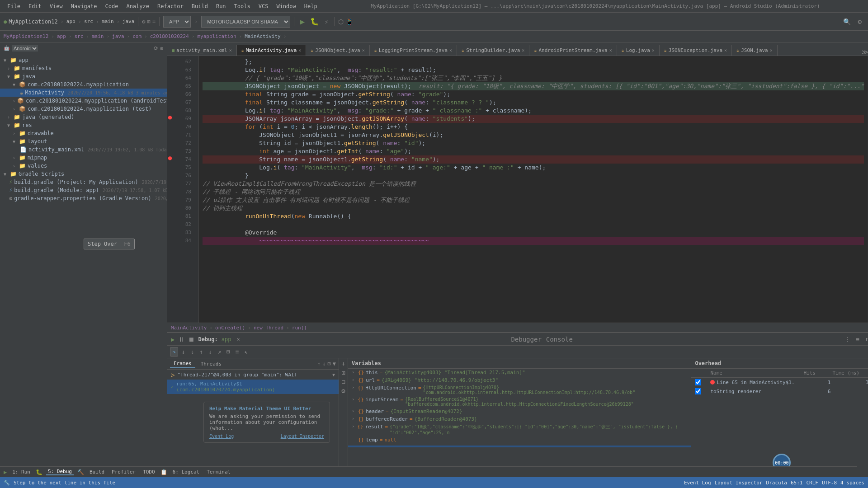 The image size is (868, 488). Describe the element at coordinates (83, 166) in the screenshot. I see `tree-values: › 📁 values` at that location.